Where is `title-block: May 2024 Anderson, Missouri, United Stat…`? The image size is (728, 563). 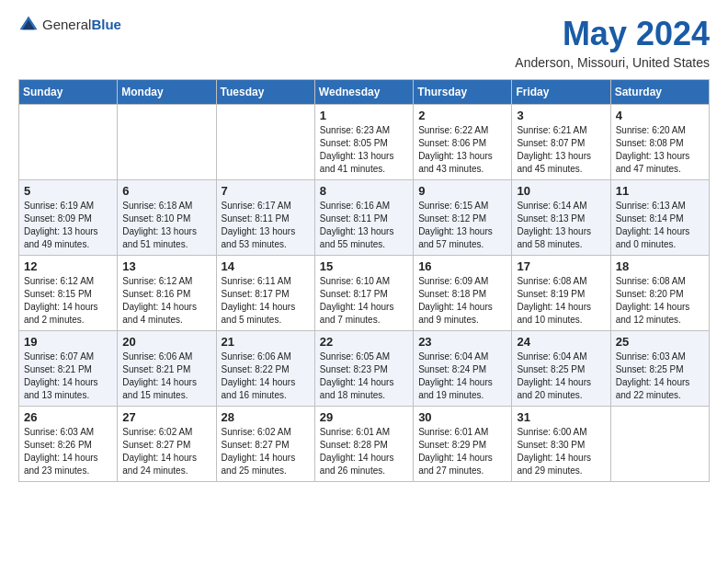
title-block: May 2024 Anderson, Missouri, United Stat… is located at coordinates (612, 42).